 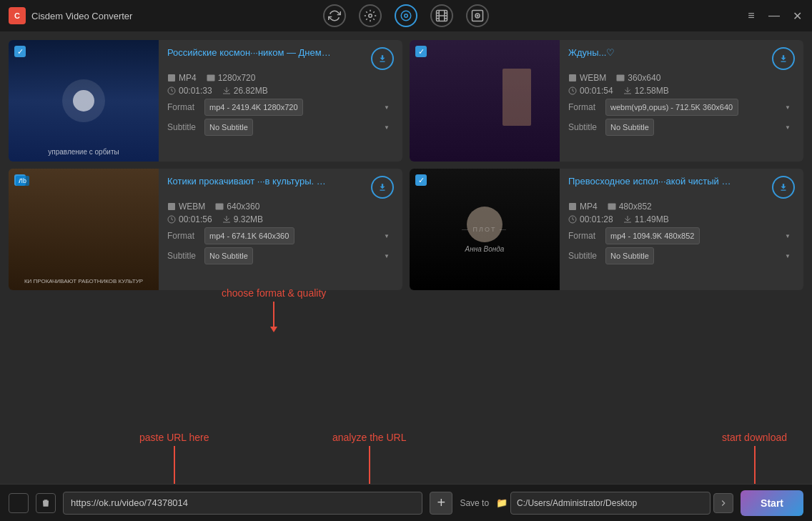 I want to click on app-logo: C, so click(x=17, y=16).